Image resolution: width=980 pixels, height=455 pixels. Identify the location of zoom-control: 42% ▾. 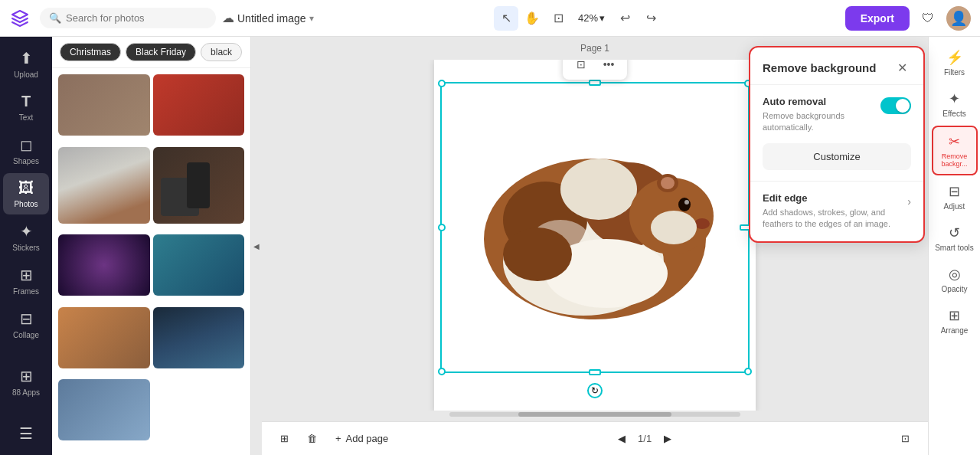
(591, 18).